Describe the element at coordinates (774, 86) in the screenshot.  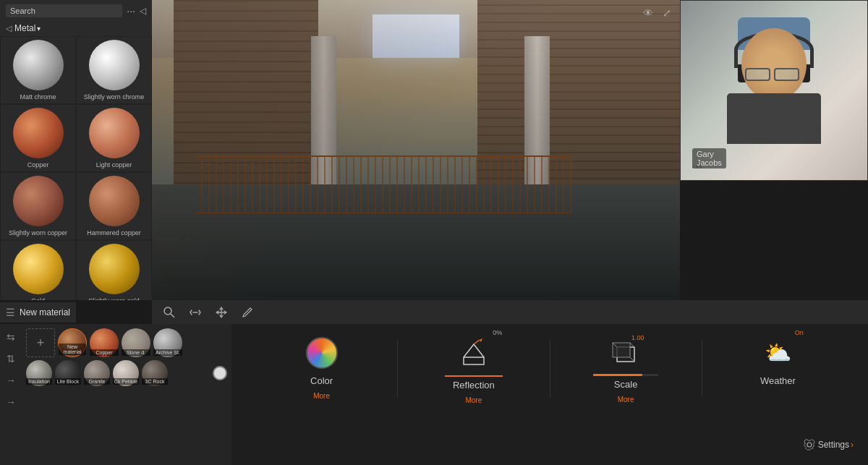
I see `person-silhouette` at that location.